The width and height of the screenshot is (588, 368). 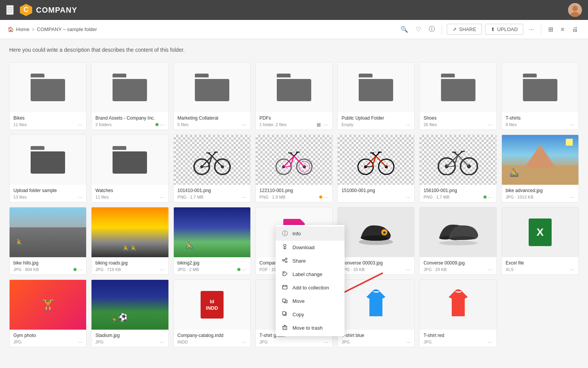 What do you see at coordinates (33, 29) in the screenshot?
I see `breadcrumb-sep: >` at bounding box center [33, 29].